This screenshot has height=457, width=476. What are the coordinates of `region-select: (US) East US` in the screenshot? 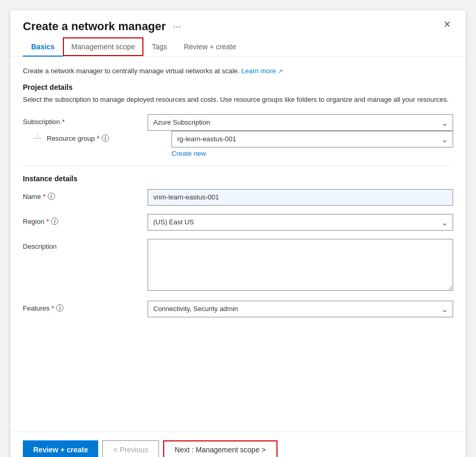 It's located at (300, 222).